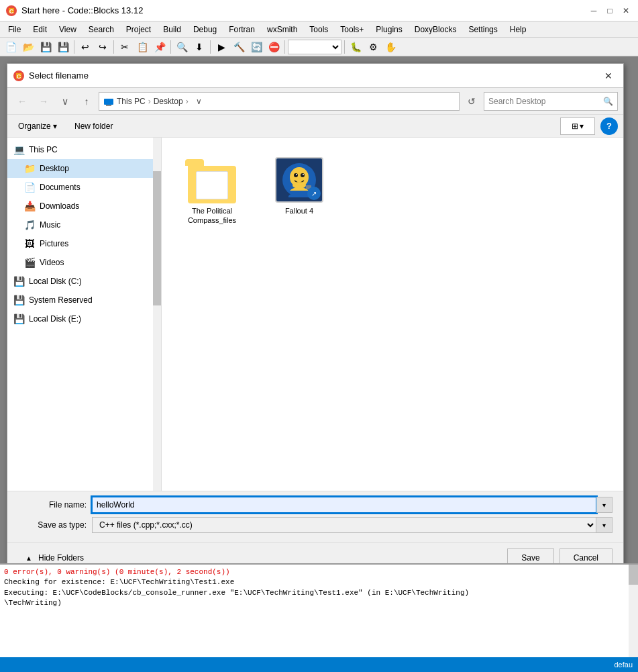  I want to click on log-line-3: \TechWriting), so click(319, 603).